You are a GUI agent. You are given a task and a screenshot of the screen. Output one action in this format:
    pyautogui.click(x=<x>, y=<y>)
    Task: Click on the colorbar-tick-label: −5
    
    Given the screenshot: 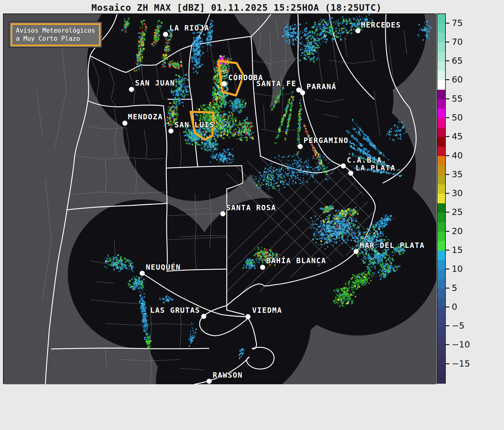 What is the action you would take?
    pyautogui.click(x=458, y=326)
    